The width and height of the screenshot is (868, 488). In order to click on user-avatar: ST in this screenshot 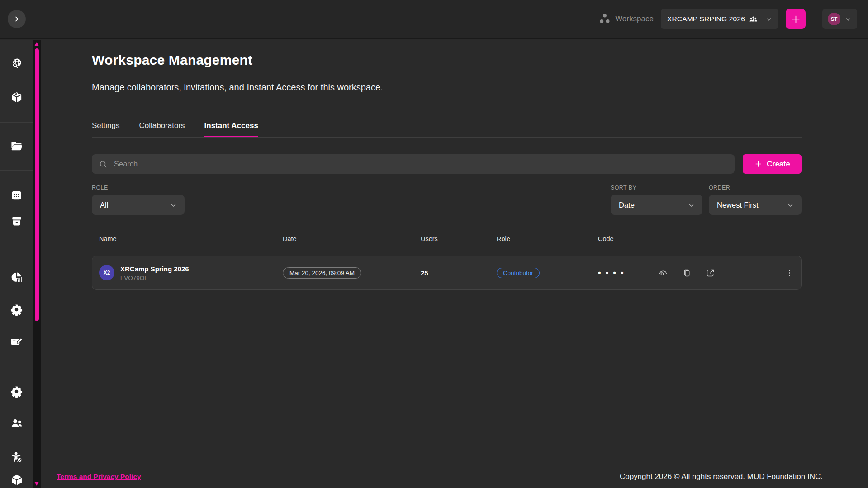, I will do `click(834, 19)`.